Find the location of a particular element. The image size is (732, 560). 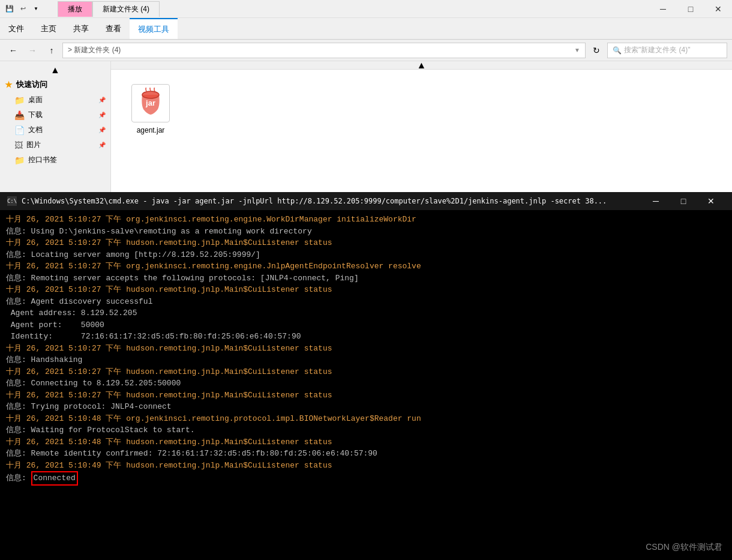

sidebar: ▲ ★ 快速访问 📁 桌面 📌 📥 下载 📌 📄 文档 📌 🖼 is located at coordinates (55, 127).